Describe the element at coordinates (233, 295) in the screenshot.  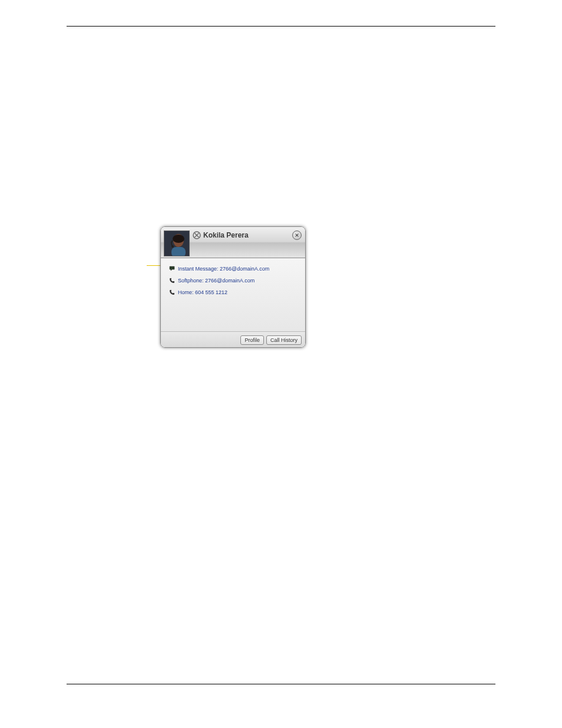
I see `contact-body: Instant Message: 2766@domainA.com Softph…` at that location.